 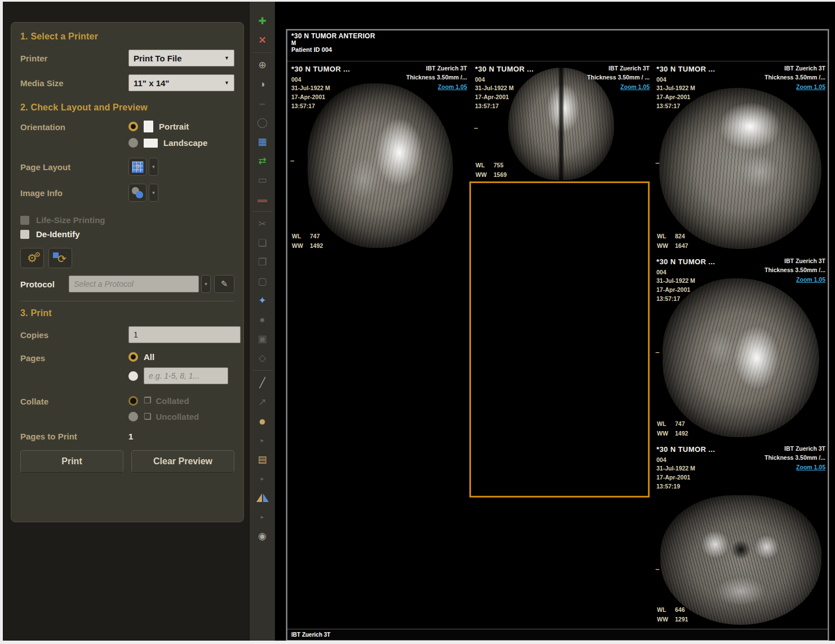 What do you see at coordinates (151, 143) in the screenshot?
I see `landscape-page-icon` at bounding box center [151, 143].